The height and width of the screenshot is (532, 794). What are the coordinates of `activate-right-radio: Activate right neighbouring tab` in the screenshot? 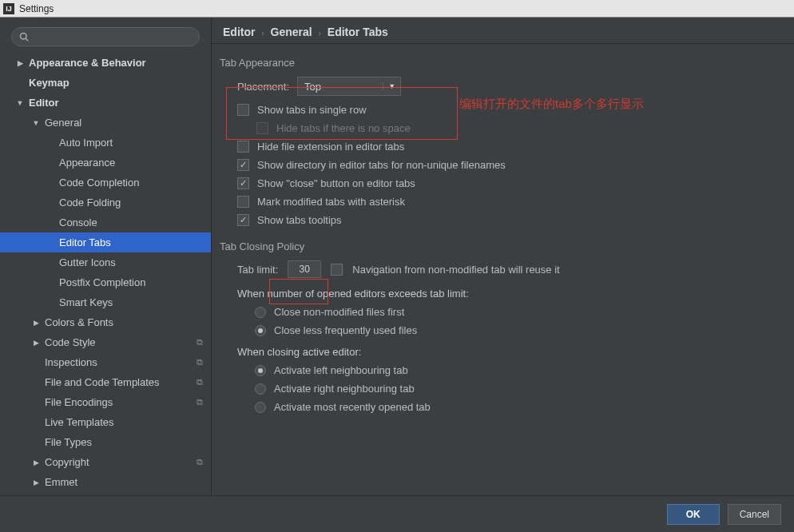 It's located at (518, 388).